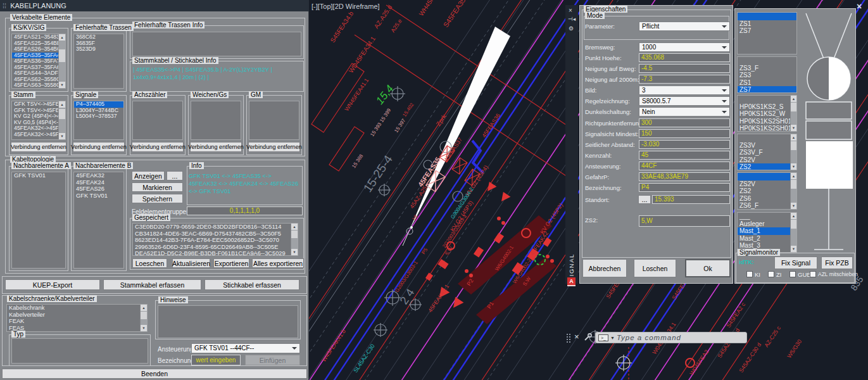 The width and height of the screenshot is (868, 380). I want to click on viewport-controls: [-][Top][2D Wireframe], so click(346, 6).